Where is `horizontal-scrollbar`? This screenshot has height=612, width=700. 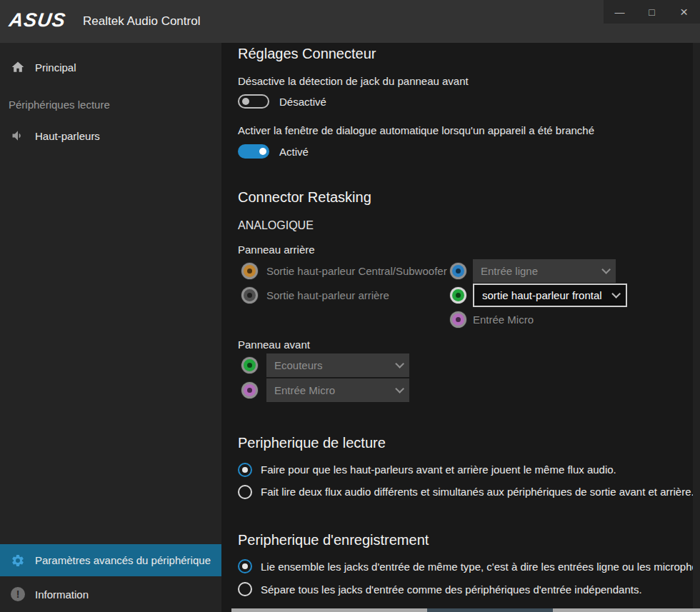 horizontal-scrollbar is located at coordinates (466, 610).